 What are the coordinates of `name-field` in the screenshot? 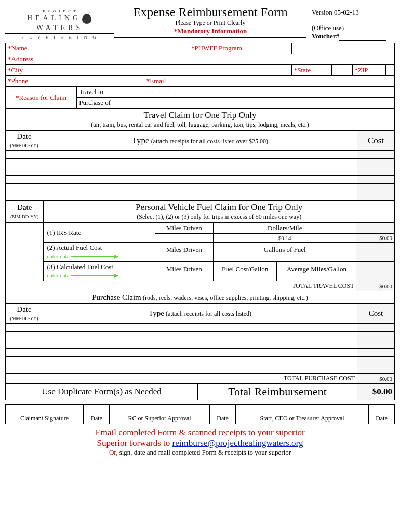 It's located at (116, 49).